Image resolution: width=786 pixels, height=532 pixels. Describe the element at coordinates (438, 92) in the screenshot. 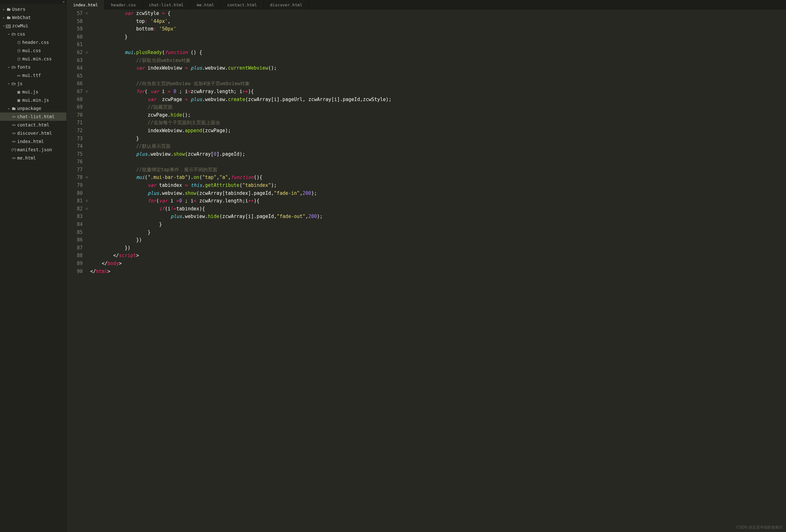

I see `code-line: for( var i = 0 ; i<zcwArray.length; i++)…` at that location.